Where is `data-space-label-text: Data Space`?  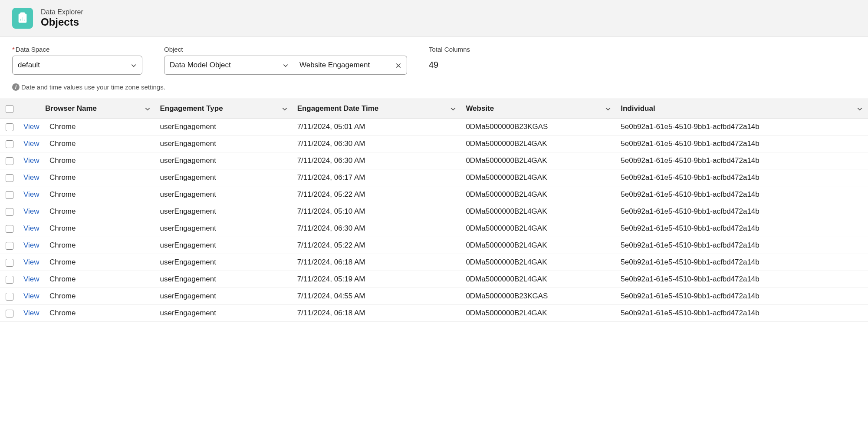 data-space-label-text: Data Space is located at coordinates (33, 50).